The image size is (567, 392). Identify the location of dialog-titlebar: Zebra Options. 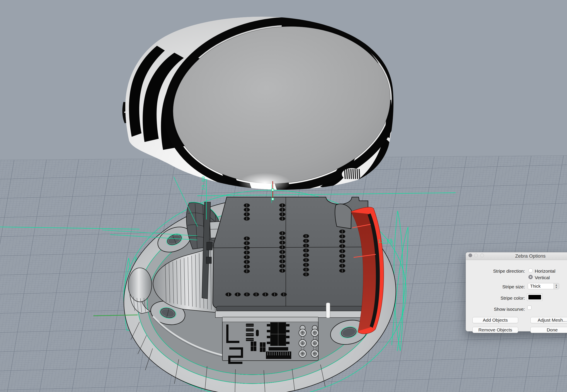
(516, 256).